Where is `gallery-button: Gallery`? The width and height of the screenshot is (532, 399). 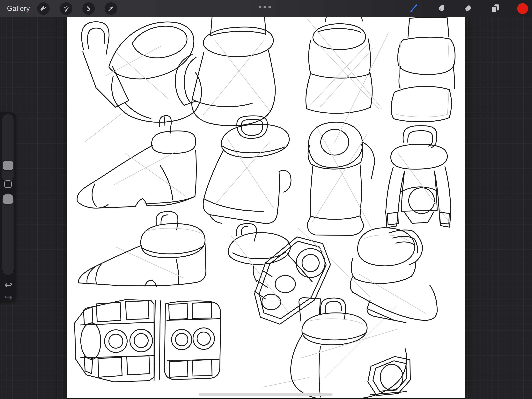
gallery-button: Gallery is located at coordinates (19, 9).